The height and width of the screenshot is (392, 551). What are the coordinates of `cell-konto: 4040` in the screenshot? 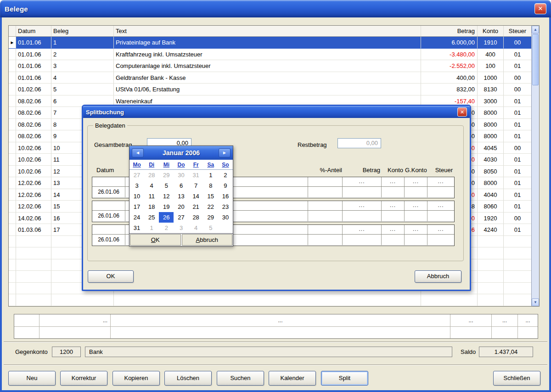 It's located at (490, 195).